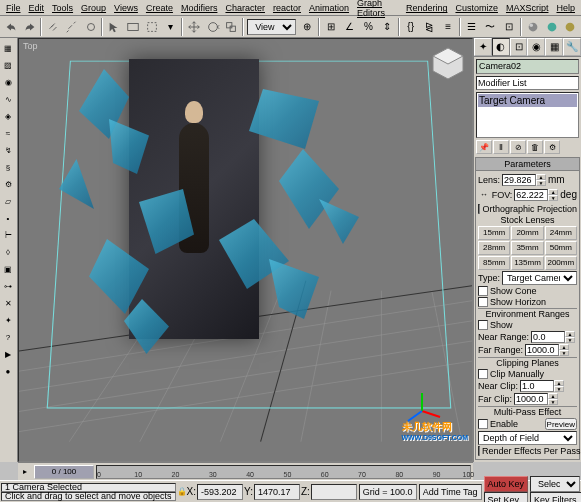  I want to click on link-button, so click(53, 27).